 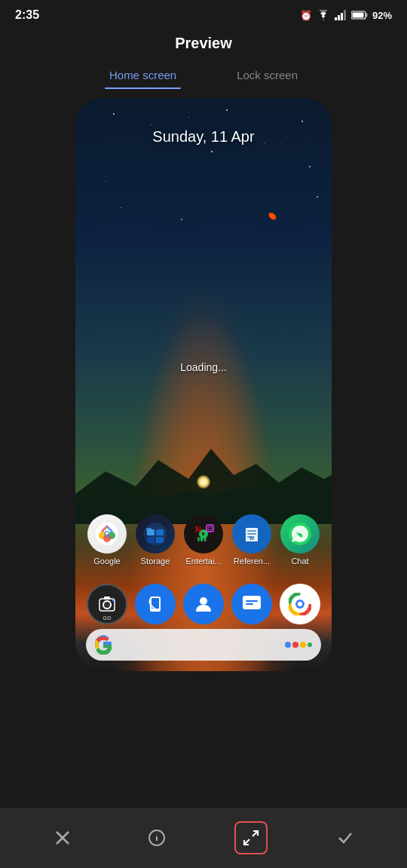 What do you see at coordinates (252, 538) in the screenshot?
I see `svg-text: W` at bounding box center [252, 538].